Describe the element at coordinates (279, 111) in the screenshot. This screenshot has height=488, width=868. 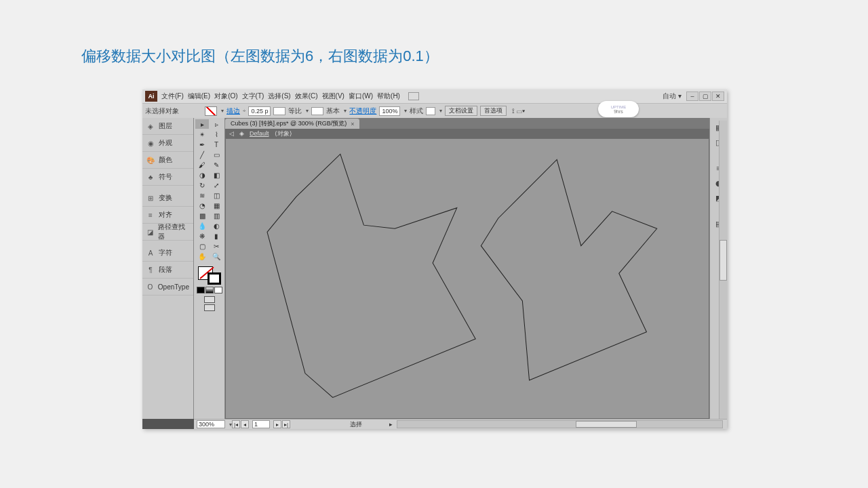
I see `stroke-profile` at that location.